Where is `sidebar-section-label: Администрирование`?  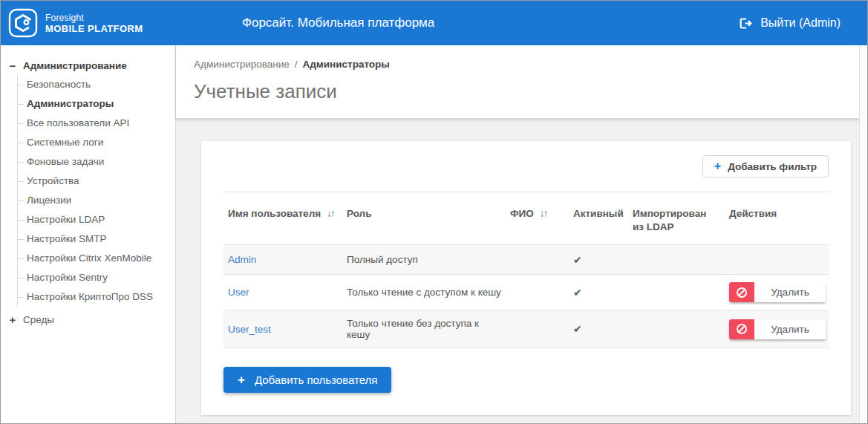 sidebar-section-label: Администрирование is located at coordinates (75, 65).